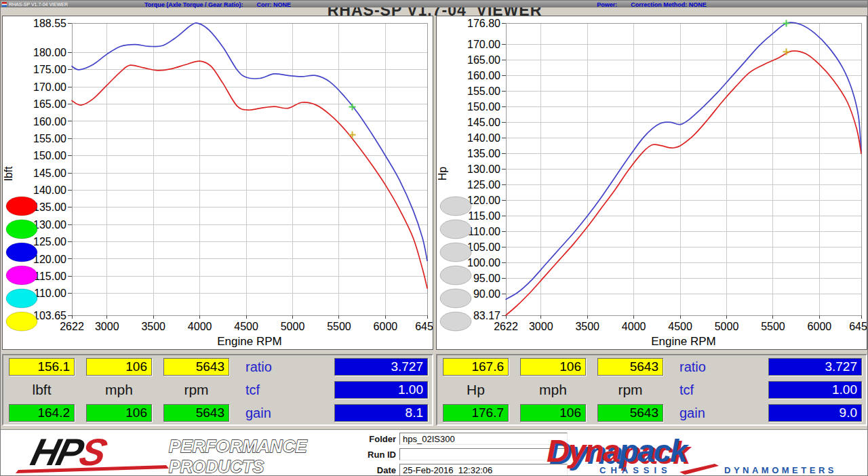 Image resolution: width=868 pixels, height=476 pixels. Describe the element at coordinates (487, 278) in the screenshot. I see `y-tick-label: 95.00` at that location.